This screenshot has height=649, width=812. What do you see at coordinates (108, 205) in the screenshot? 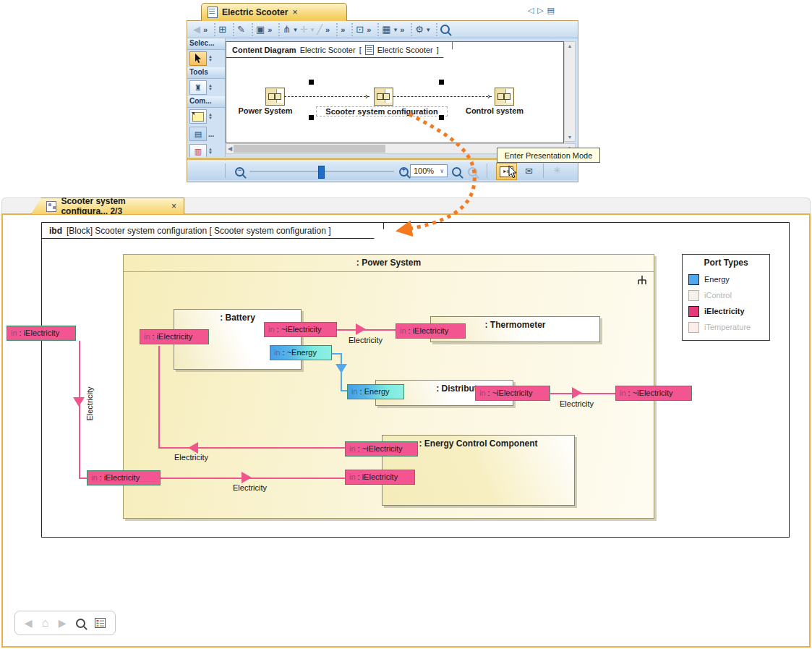
I see `tab-scooter-system-configuration: Scooter system configura... 2/3 ×` at bounding box center [108, 205].